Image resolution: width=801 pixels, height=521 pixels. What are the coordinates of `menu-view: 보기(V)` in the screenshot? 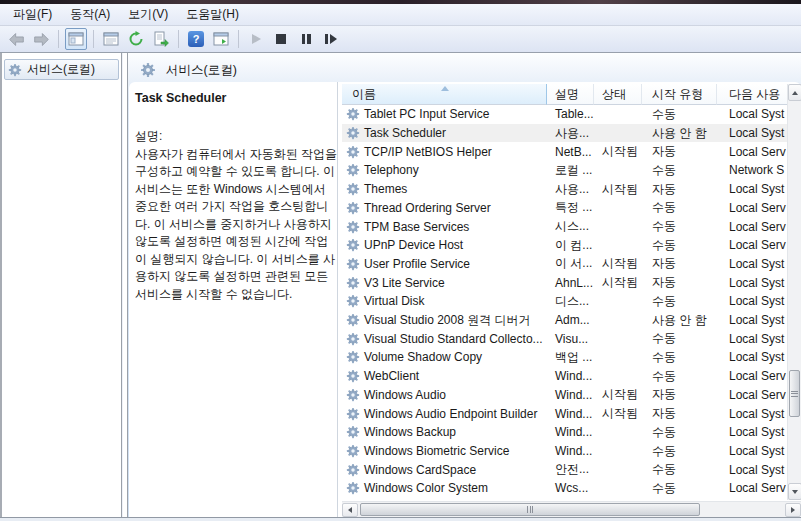 It's located at (148, 14).